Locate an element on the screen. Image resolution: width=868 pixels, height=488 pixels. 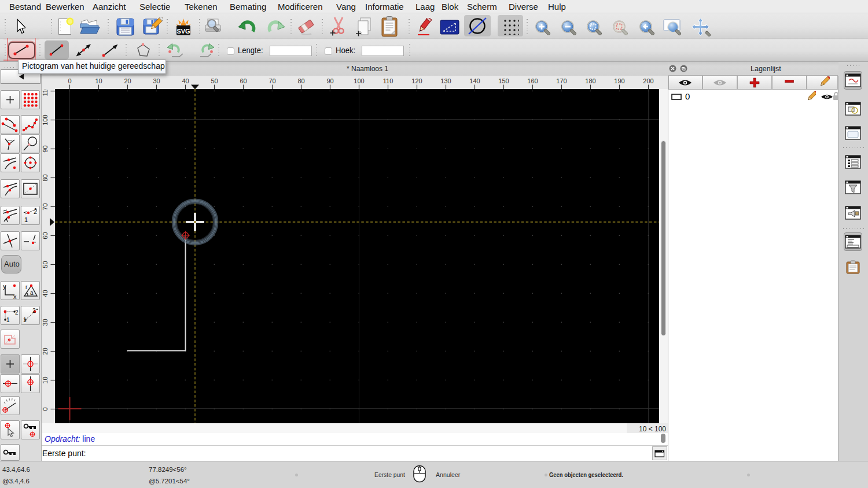
svg-text: 130 is located at coordinates (446, 81).